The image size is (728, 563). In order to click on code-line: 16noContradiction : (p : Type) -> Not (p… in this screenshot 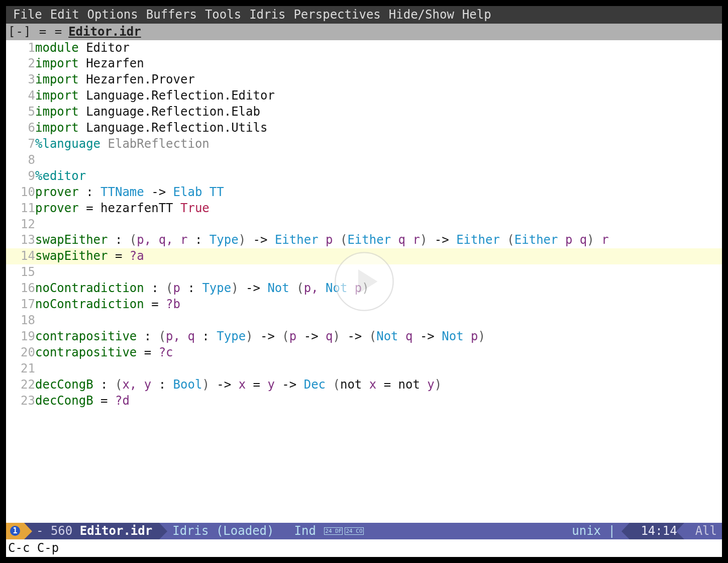, I will do `click(364, 289)`.